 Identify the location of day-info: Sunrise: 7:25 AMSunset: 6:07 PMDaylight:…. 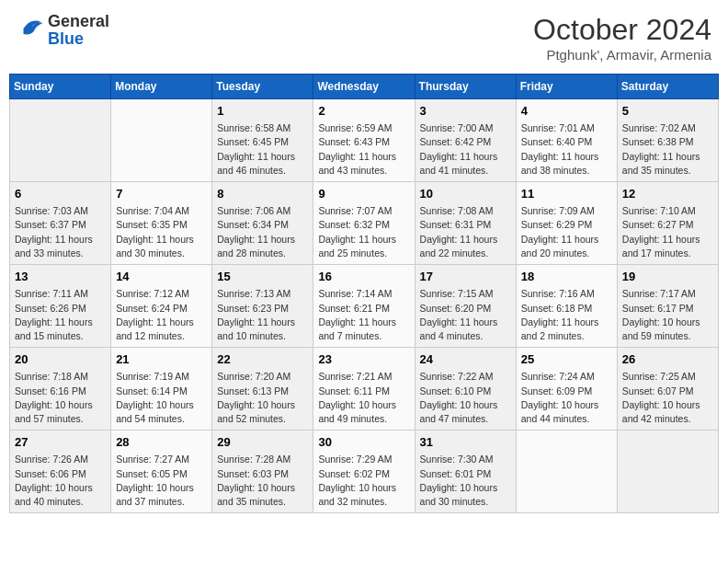
(667, 397).